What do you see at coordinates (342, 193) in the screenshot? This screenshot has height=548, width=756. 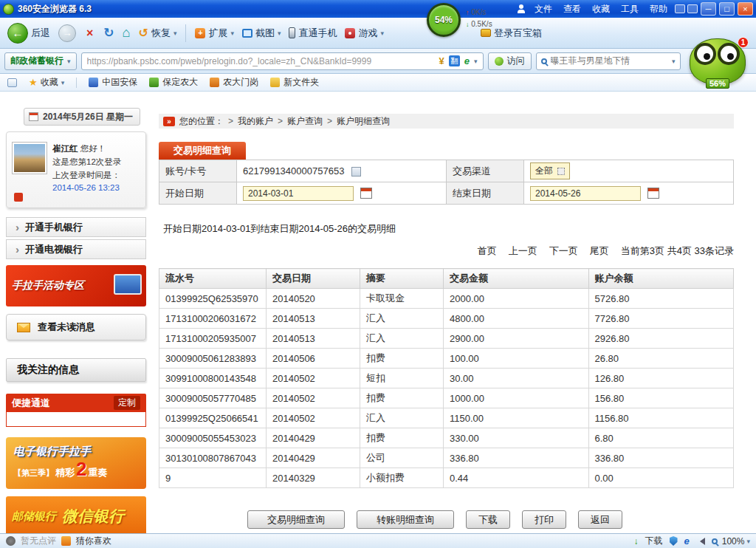 I see `start-date-cell: 2014-03-01` at bounding box center [342, 193].